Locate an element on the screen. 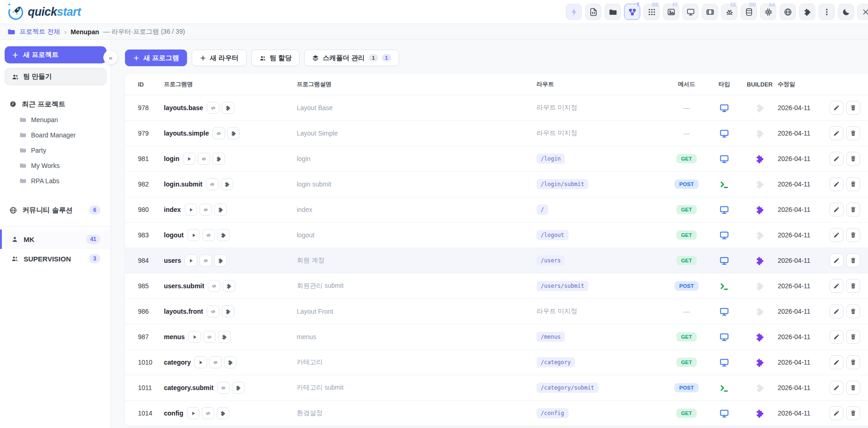 The height and width of the screenshot is (428, 868). header-folder-button is located at coordinates (613, 12).